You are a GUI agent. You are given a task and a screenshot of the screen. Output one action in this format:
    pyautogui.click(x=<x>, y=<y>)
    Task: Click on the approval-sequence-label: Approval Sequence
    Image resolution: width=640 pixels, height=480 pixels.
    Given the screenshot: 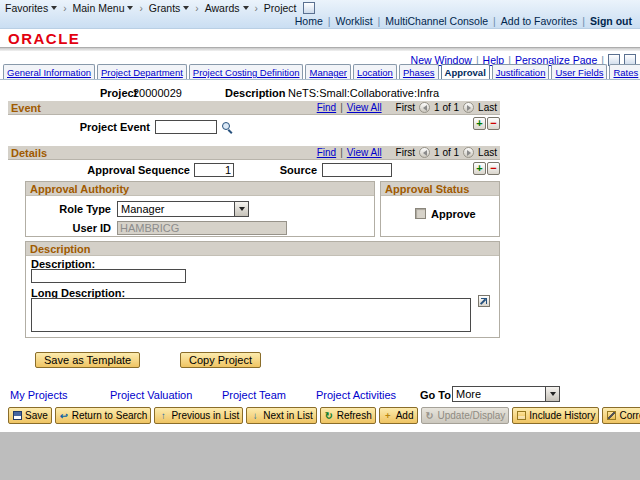 What is the action you would take?
    pyautogui.click(x=124, y=170)
    